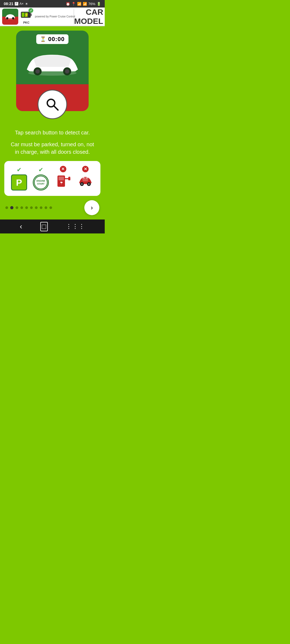 The height and width of the screenshot is (644, 290). What do you see at coordinates (52, 17) in the screenshot?
I see `app-header: ⚡ ✓ PKC powered by Power Cruise Control …` at bounding box center [52, 17].